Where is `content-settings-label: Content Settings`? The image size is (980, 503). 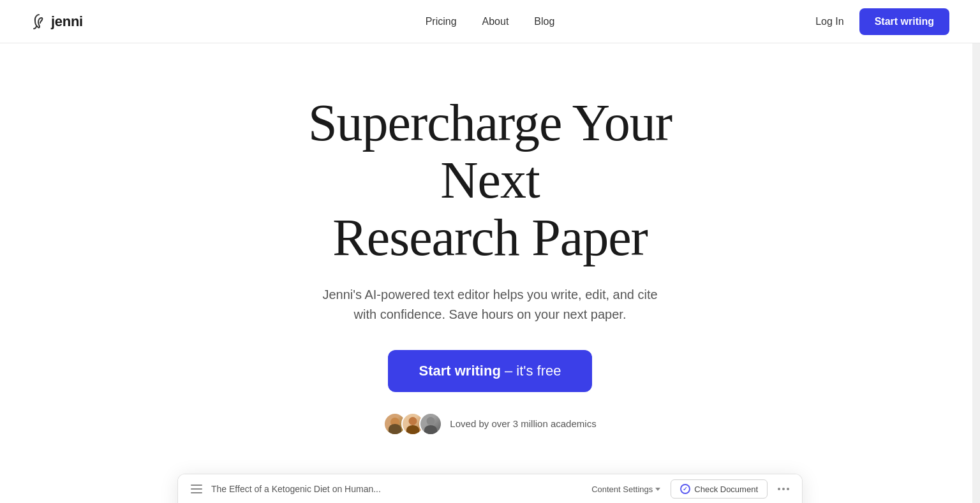 content-settings-label: Content Settings is located at coordinates (622, 490).